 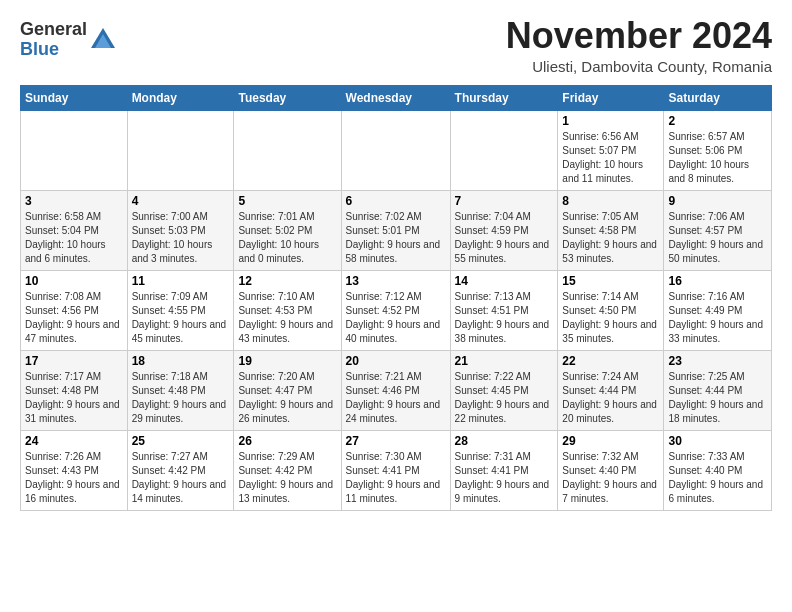 What do you see at coordinates (718, 361) in the screenshot?
I see `day-number: 23` at bounding box center [718, 361].